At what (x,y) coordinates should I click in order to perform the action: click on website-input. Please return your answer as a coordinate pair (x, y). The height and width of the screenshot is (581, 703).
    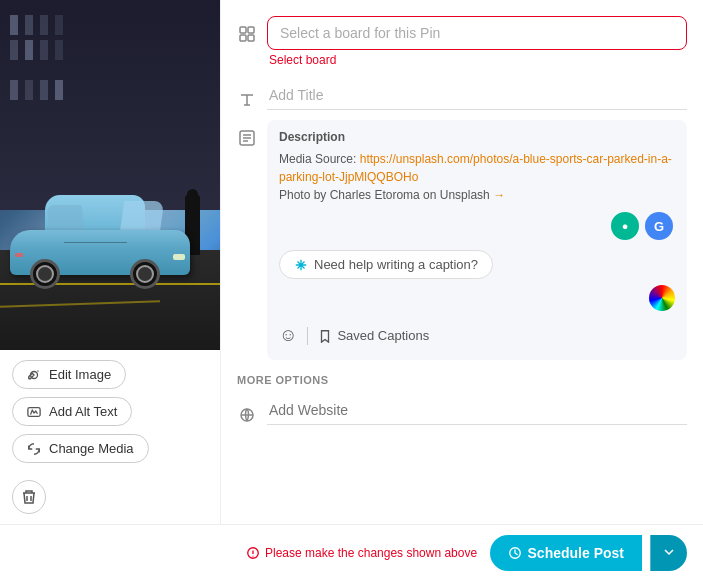
    Looking at the image, I should click on (477, 410).